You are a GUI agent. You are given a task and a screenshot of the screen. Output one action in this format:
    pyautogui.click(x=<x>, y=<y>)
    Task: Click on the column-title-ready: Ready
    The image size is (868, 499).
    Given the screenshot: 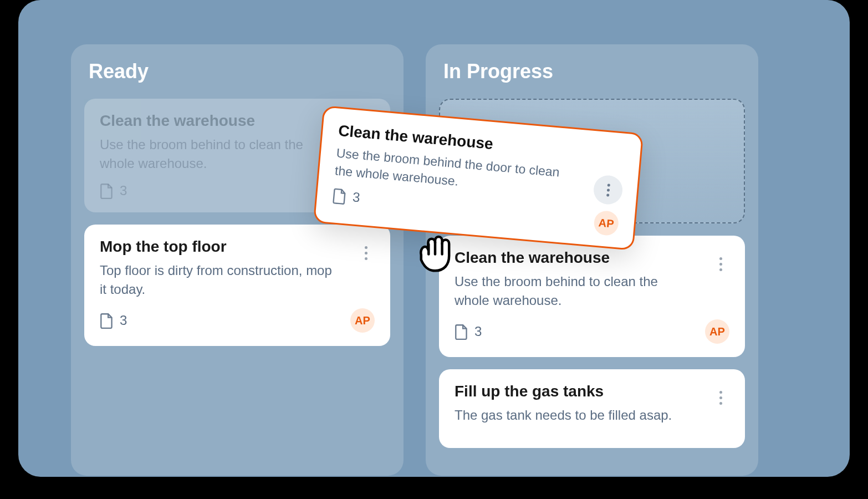 What is the action you would take?
    pyautogui.click(x=237, y=72)
    